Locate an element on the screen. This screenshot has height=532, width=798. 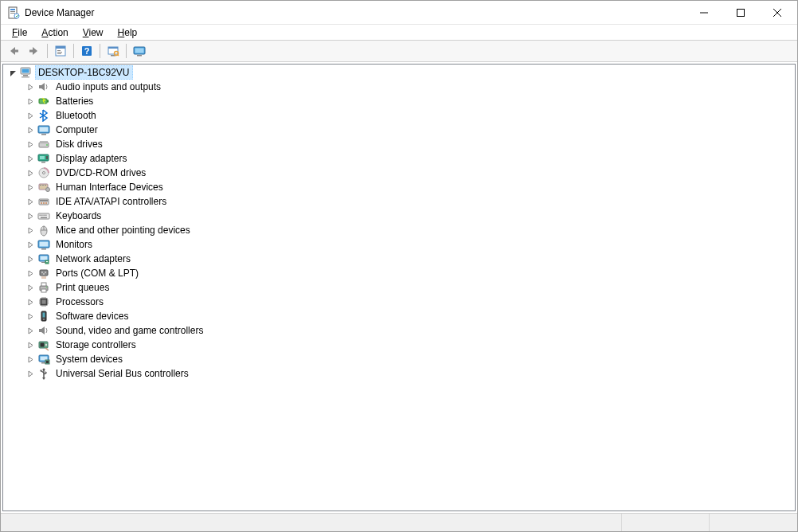
tree-category: Software devices is located at coordinates (399, 316).